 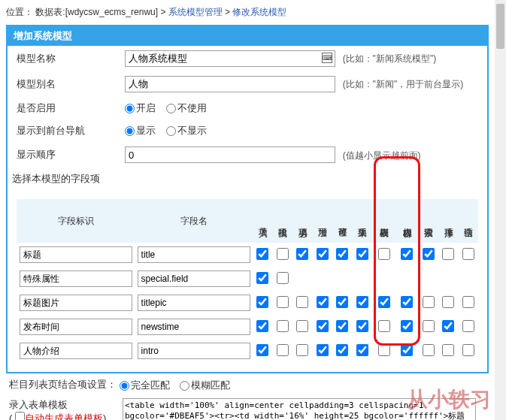 I want to click on show-on-radio, so click(x=129, y=131).